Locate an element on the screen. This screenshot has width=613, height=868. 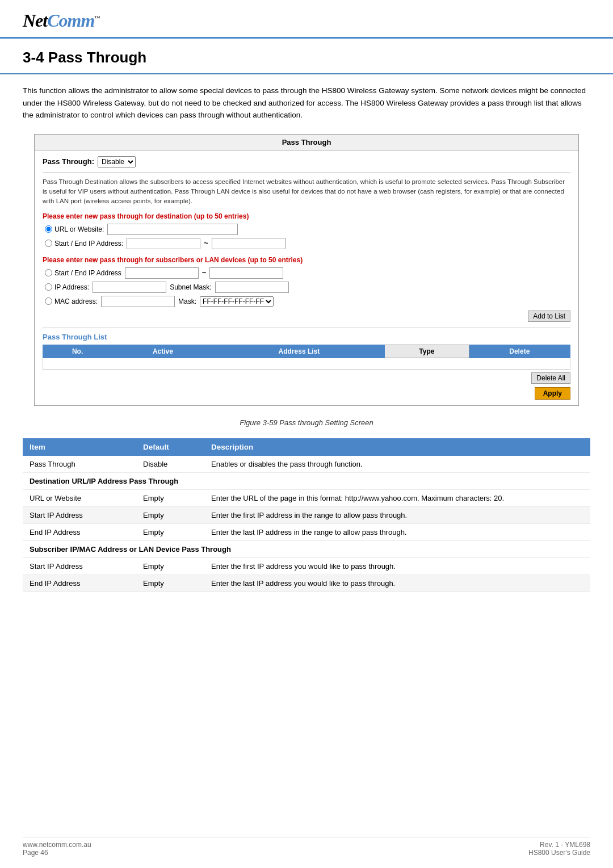
mac-radio-label: MAC address: is located at coordinates (72, 301).